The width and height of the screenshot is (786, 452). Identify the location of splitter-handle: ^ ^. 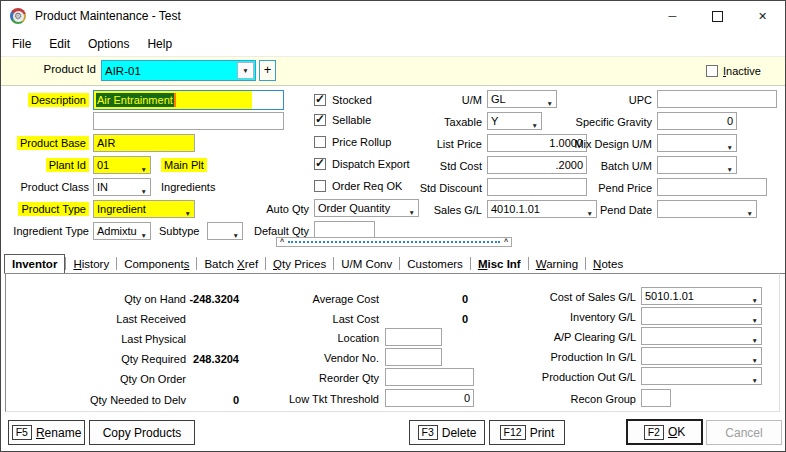
(394, 242).